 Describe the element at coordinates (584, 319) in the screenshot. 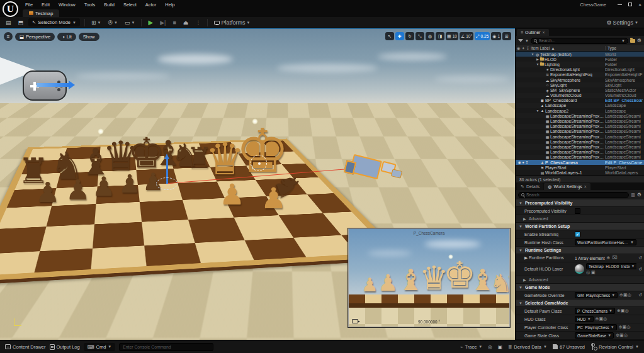

I see `value-dropdown: HUD▼` at that location.